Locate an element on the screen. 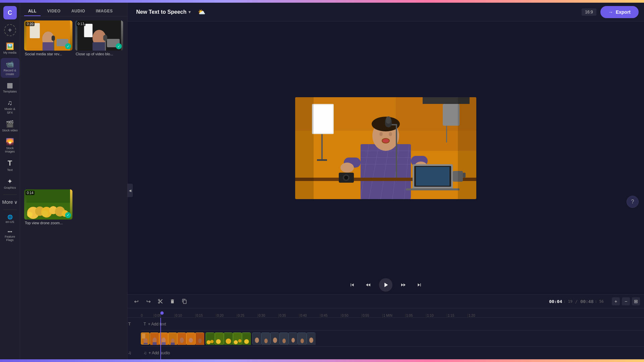 This screenshot has height=362, width=644. sidebar-item-templates: ▦ Templates is located at coordinates (10, 87).